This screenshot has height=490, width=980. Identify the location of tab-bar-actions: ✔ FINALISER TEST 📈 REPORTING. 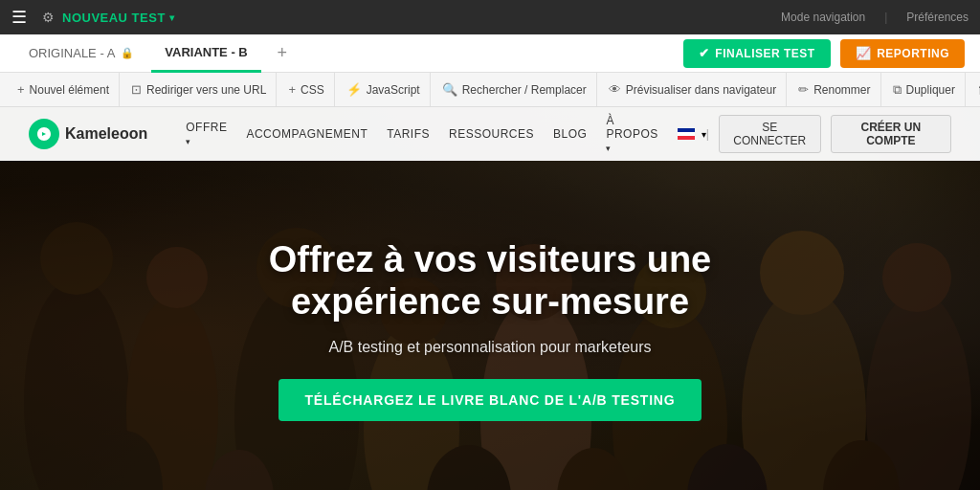
(824, 54).